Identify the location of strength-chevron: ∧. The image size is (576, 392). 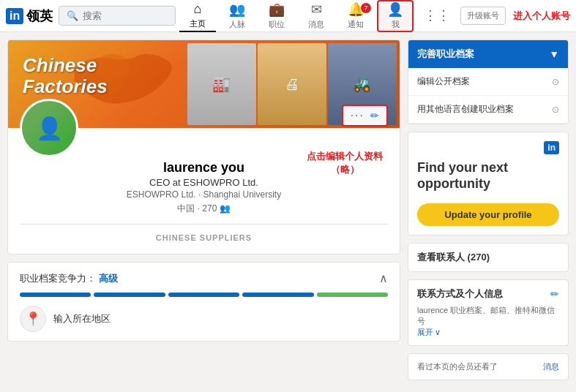
(384, 278).